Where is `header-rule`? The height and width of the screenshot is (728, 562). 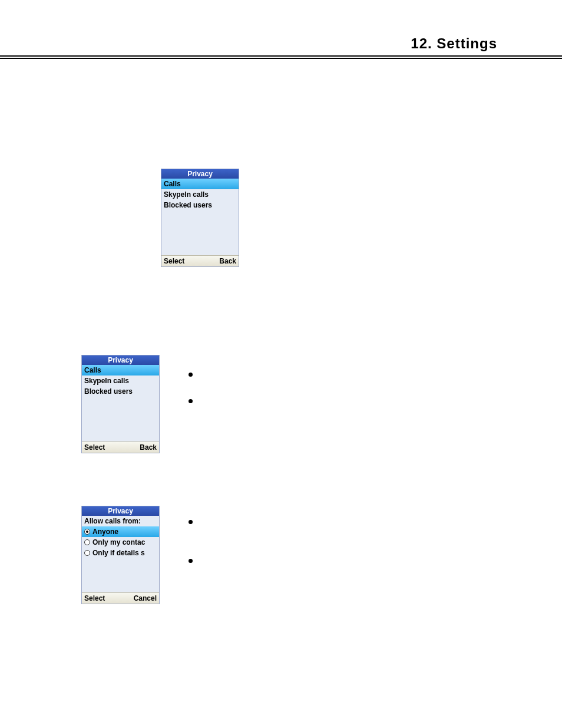
header-rule is located at coordinates (281, 57).